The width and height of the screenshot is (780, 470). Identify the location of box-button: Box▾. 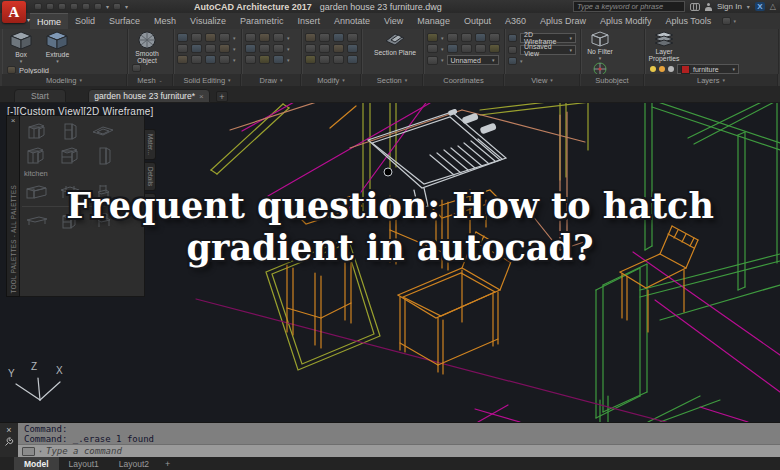
(21, 48).